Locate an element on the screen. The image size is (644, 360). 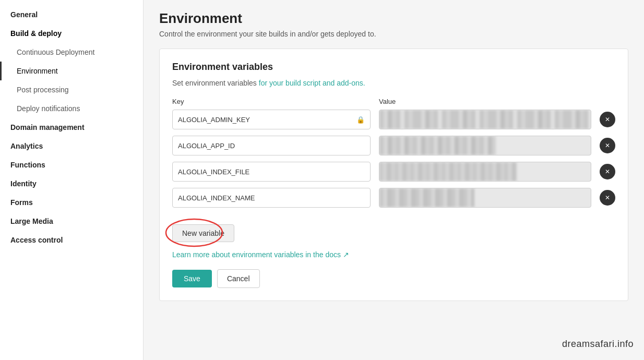
card-description-link: for your build script and add-ons. is located at coordinates (312, 83).